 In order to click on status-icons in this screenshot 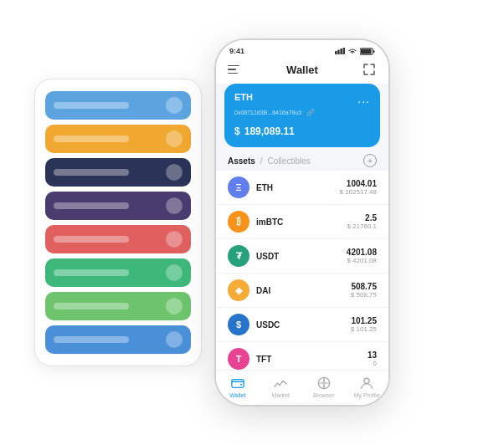, I will do `click(355, 52)`.